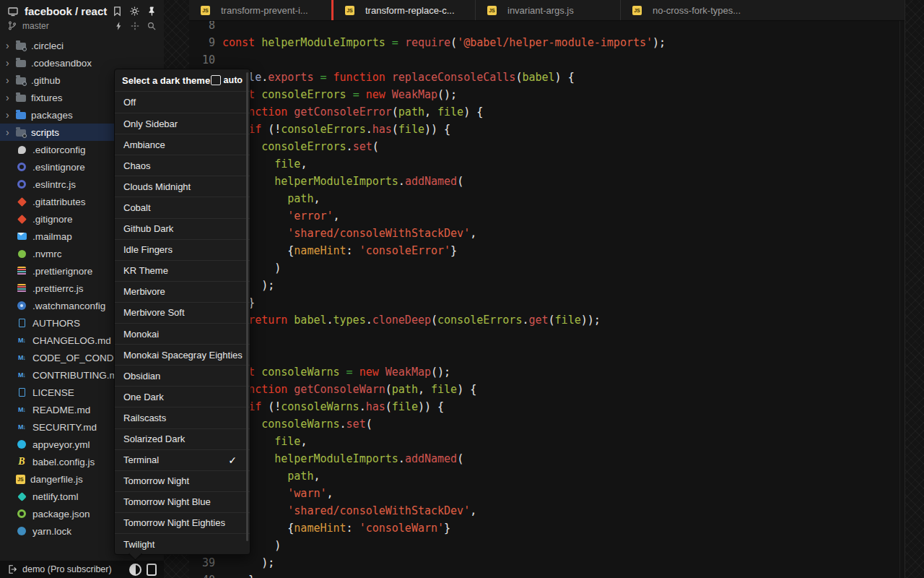 The height and width of the screenshot is (578, 924). I want to click on code-line: 14 if (!consoleErrors.has(file)) {, so click(547, 129).